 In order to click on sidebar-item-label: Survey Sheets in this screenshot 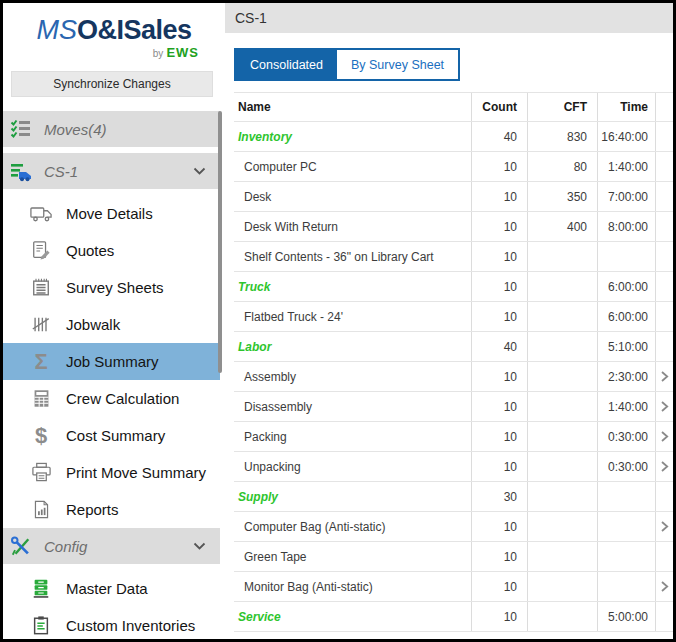, I will do `click(115, 288)`.